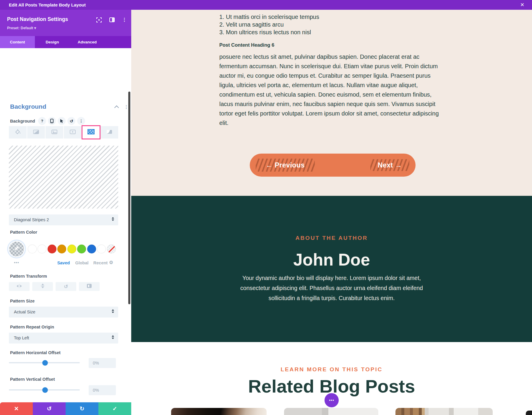 This screenshot has width=532, height=415. I want to click on related-eyebrow: LEARN MORE ON THIS TOPIC, so click(332, 370).